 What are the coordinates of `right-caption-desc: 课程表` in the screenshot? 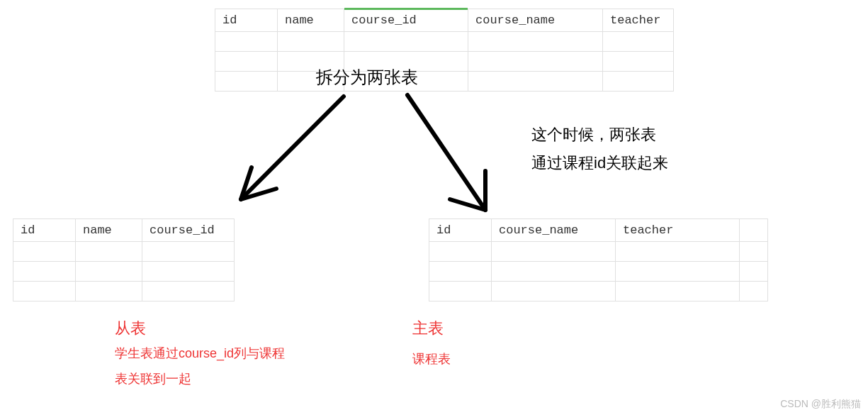 It's located at (432, 359).